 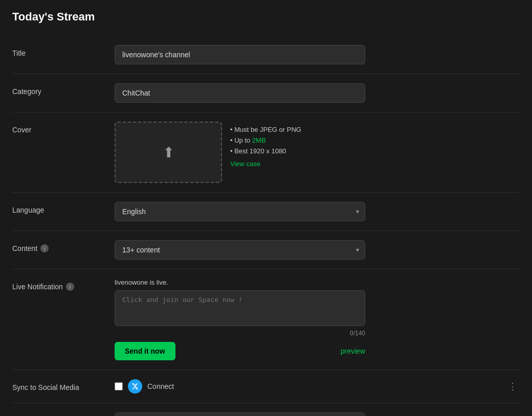 What do you see at coordinates (240, 414) in the screenshot?
I see `vibetag-select: Select a VibeTag (optional)` at bounding box center [240, 414].